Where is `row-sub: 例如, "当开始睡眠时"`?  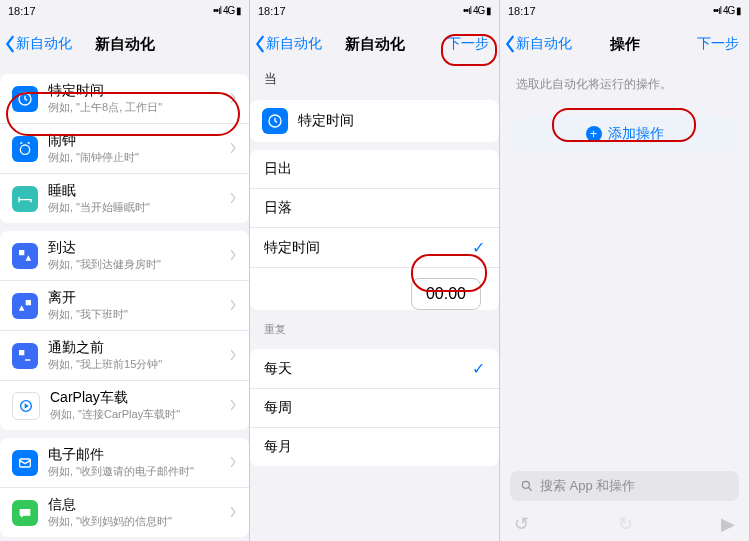
row-sub: 例如, "当开始睡眠时" is located at coordinates (134, 208).